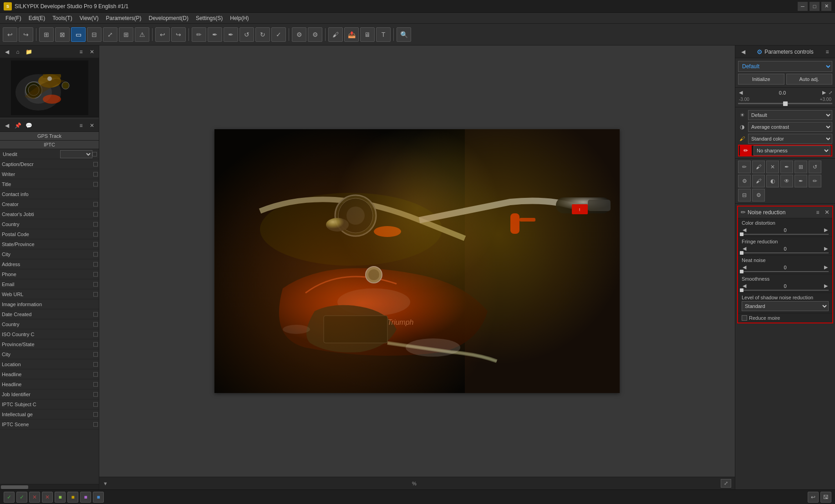 Image resolution: width=835 pixels, height=504 pixels. I want to click on menu-help: Help(H), so click(239, 18).